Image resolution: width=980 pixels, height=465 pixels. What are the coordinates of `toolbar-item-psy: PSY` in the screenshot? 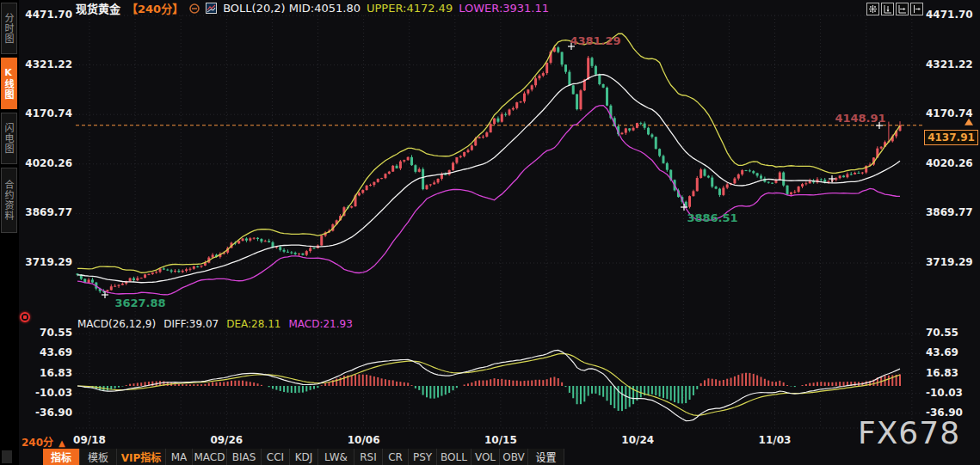 It's located at (423, 457).